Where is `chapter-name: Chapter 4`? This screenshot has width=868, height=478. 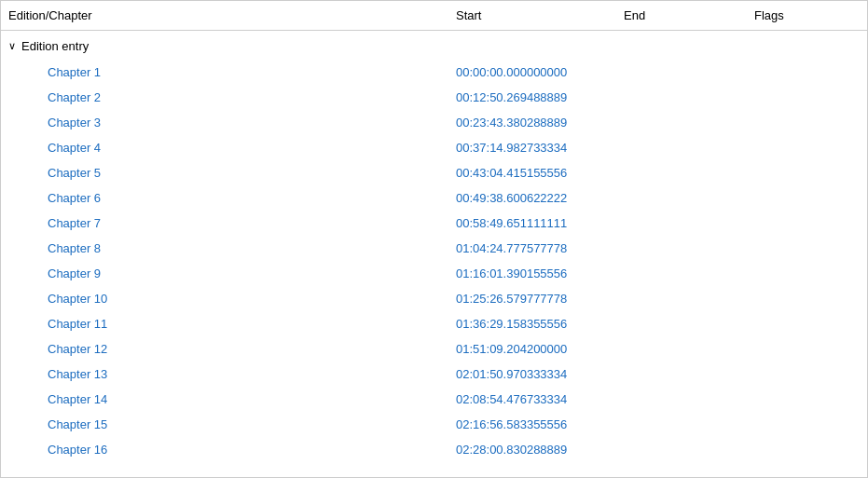
chapter-name: Chapter 4 is located at coordinates (225, 147).